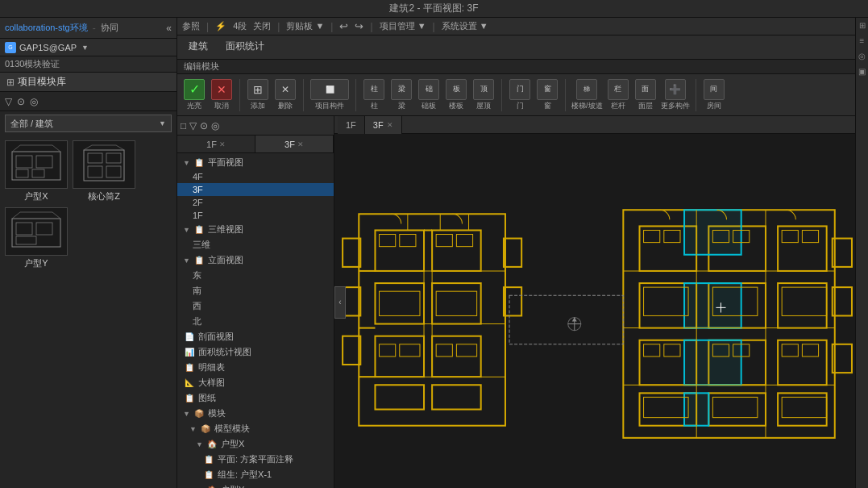  Describe the element at coordinates (184, 126) in the screenshot. I see `tree-icon-rect: □` at that location.